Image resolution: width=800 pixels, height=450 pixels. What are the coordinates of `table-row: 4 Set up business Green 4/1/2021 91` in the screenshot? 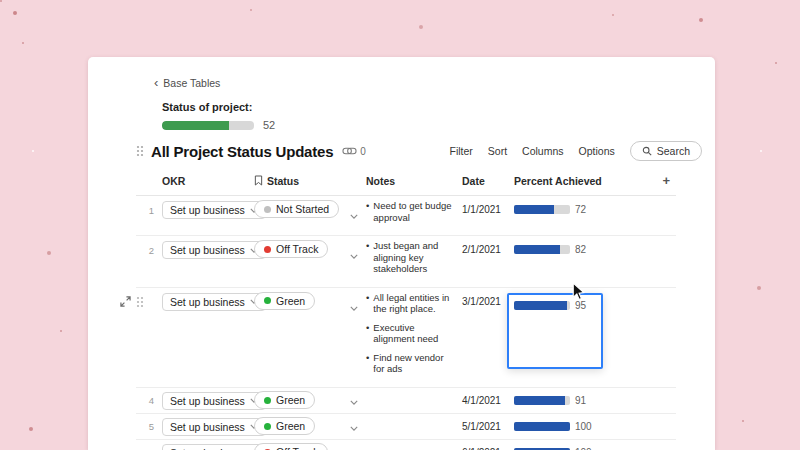 It's located at (406, 401).